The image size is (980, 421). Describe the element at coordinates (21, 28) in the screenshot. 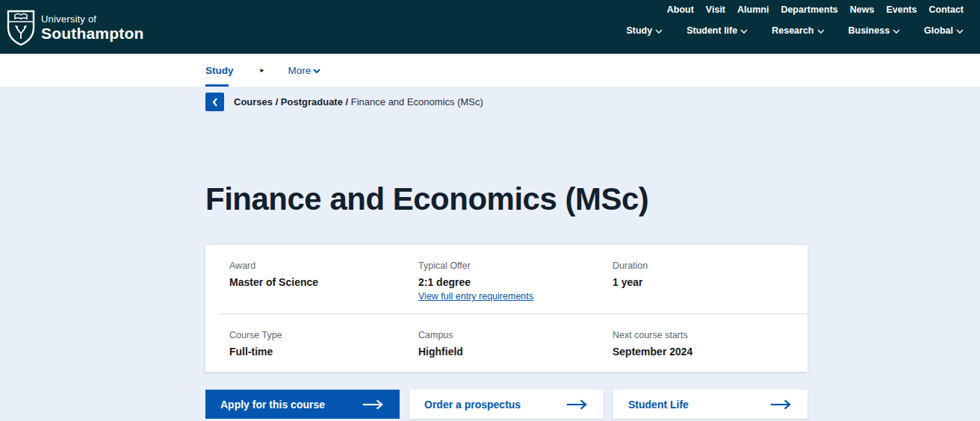

I see `university-crest-icon` at that location.